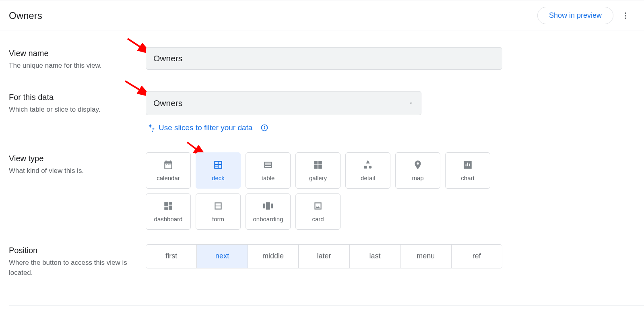 Image resolution: width=644 pixels, height=316 pixels. I want to click on view-type-label-text: deck, so click(218, 178).